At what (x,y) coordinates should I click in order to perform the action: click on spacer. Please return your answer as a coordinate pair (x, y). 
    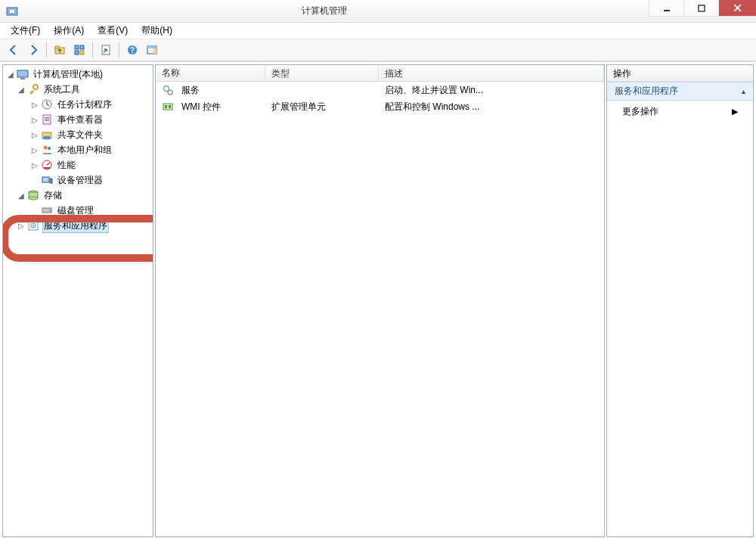
    Looking at the image, I should click on (35, 180).